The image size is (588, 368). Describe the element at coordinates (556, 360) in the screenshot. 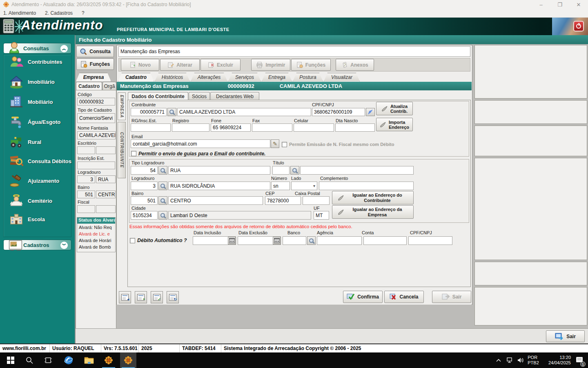

I see `clock-indicator: 13:20 24/04/2025` at that location.